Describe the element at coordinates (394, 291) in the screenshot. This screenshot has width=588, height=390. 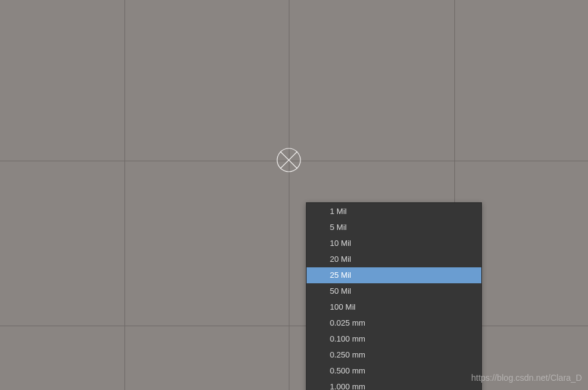
I see `grid-size-menu-item: 50 Mil` at that location.